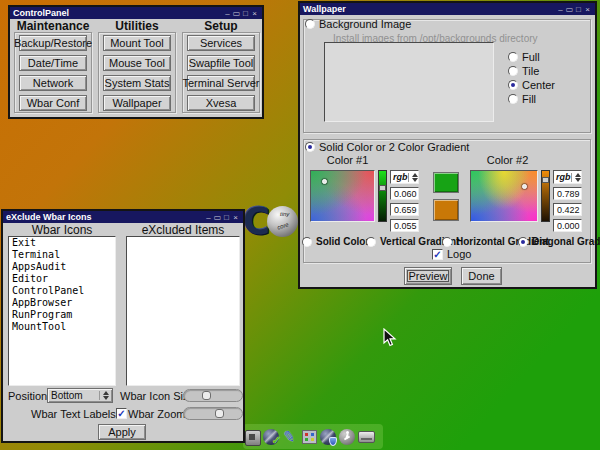 The image size is (600, 450). What do you see at coordinates (446, 210) in the screenshot?
I see `color2-swatch` at bounding box center [446, 210].